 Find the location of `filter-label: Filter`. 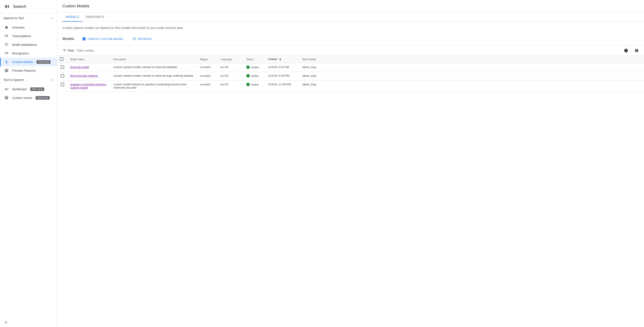

filter-label: Filter is located at coordinates (68, 50).